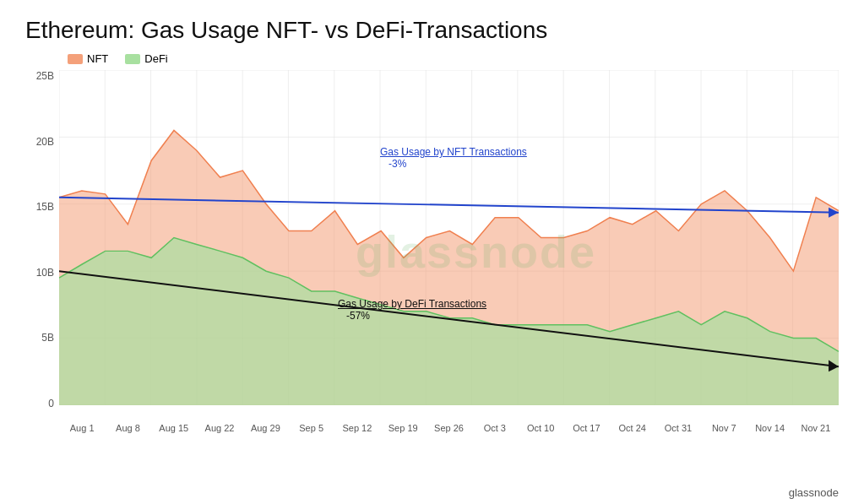 The height and width of the screenshot is (504, 864). Describe the element at coordinates (814, 493) in the screenshot. I see `glassnode-credit: glassnode` at that location.